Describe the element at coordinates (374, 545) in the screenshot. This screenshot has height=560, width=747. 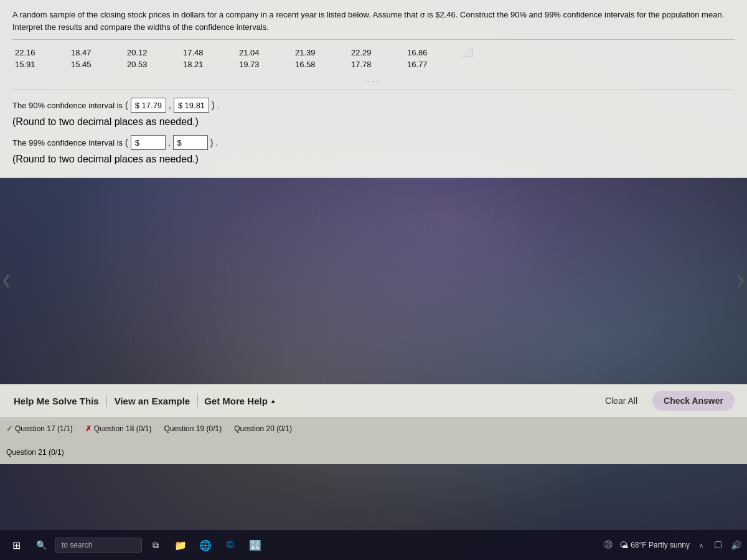
I see `taskbar: ⊞ 🔍 to search ⧉ 📁 🌐 © 🔣 ⑳ 🌤 68°F Partly …` at that location.